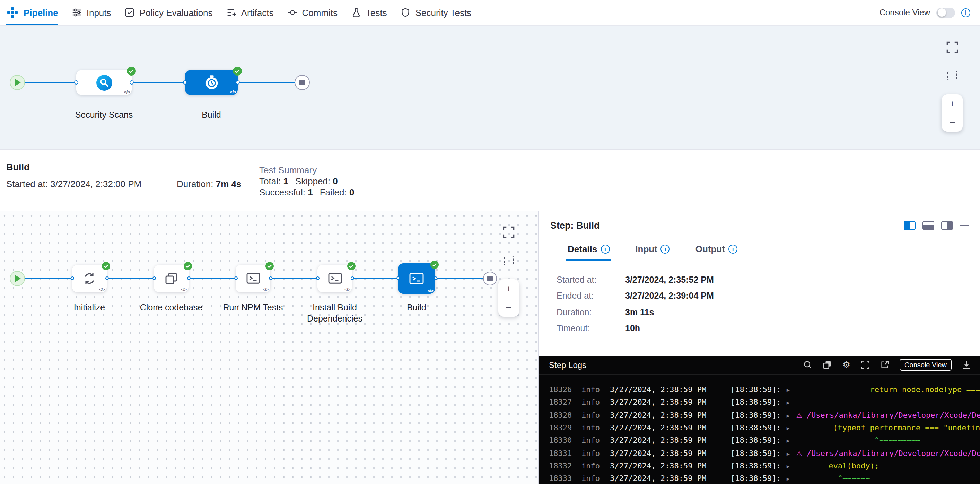 The width and height of the screenshot is (980, 484). What do you see at coordinates (104, 115) in the screenshot?
I see `stage-label-security-scans: Security Scans` at bounding box center [104, 115].